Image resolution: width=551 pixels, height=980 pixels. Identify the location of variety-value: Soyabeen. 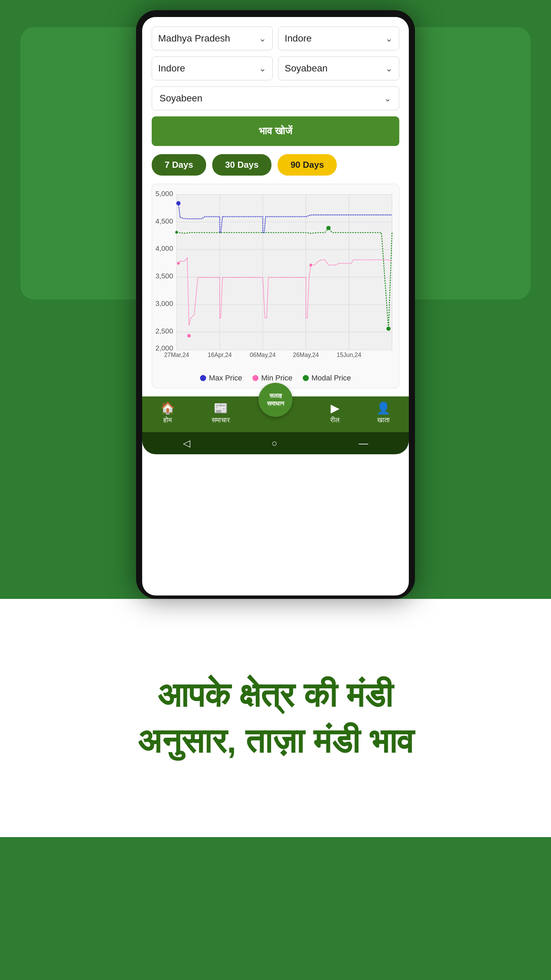
(181, 98).